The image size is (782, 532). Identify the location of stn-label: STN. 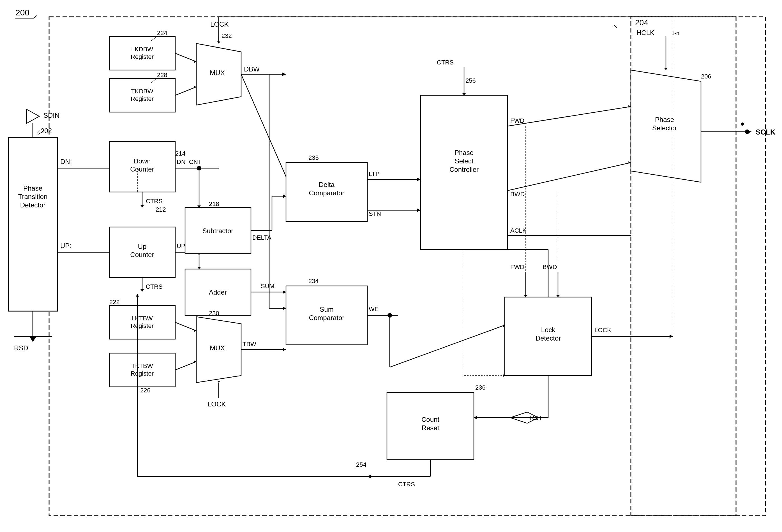
(375, 214).